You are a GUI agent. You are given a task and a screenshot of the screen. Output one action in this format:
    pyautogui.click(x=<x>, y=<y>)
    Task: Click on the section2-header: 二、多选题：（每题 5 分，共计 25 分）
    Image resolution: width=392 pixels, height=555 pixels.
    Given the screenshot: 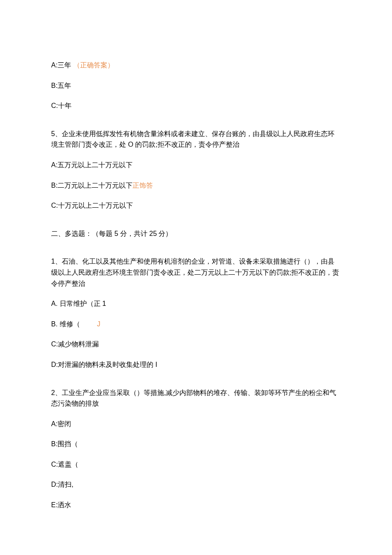 What is the action you would take?
    pyautogui.click(x=196, y=234)
    